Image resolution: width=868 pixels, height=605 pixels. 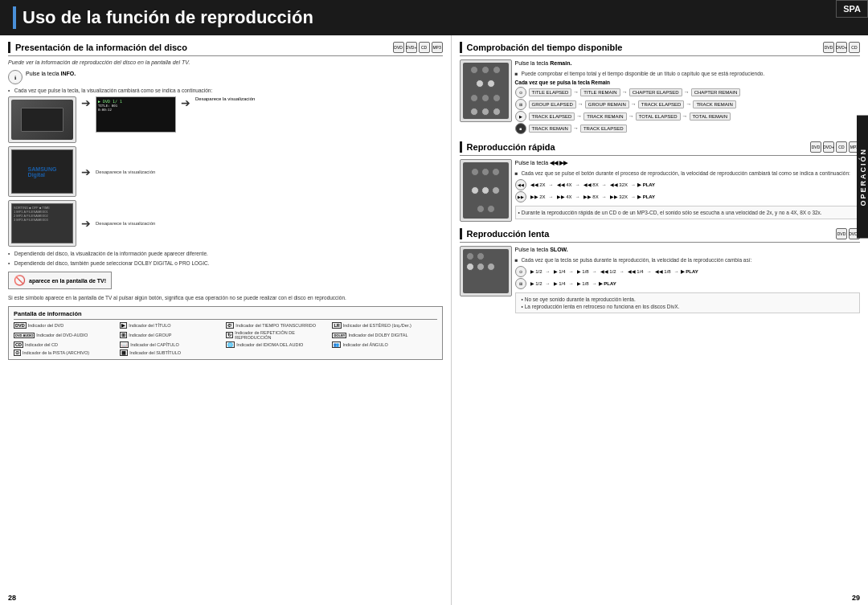 I want to click on lenta-seq-1: ⊙ ▶ 1/2 → ▶ 1/4 → ▶ 1/8 → ◀◀ 1/2 → ◀◀ 1/…, so click(x=688, y=272).